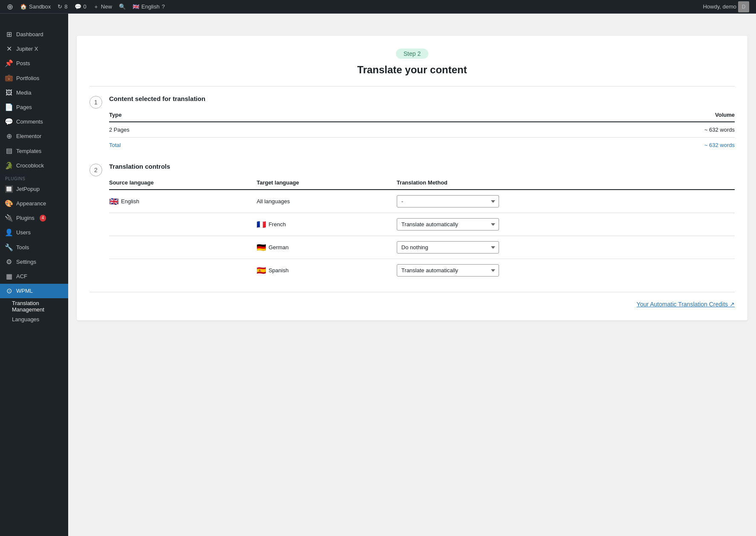 This screenshot has width=756, height=536. Describe the element at coordinates (448, 270) in the screenshot. I see `method-select-spanish: - Translate automatically Do nothing` at that location.